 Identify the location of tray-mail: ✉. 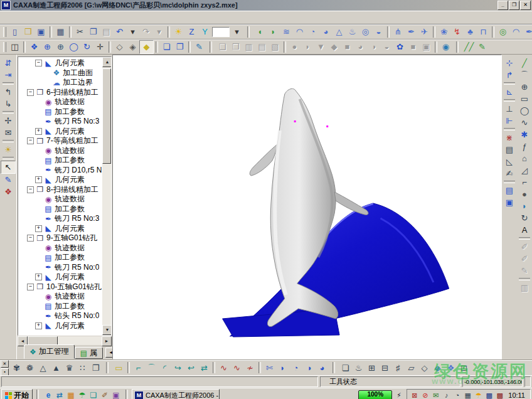
(435, 395).